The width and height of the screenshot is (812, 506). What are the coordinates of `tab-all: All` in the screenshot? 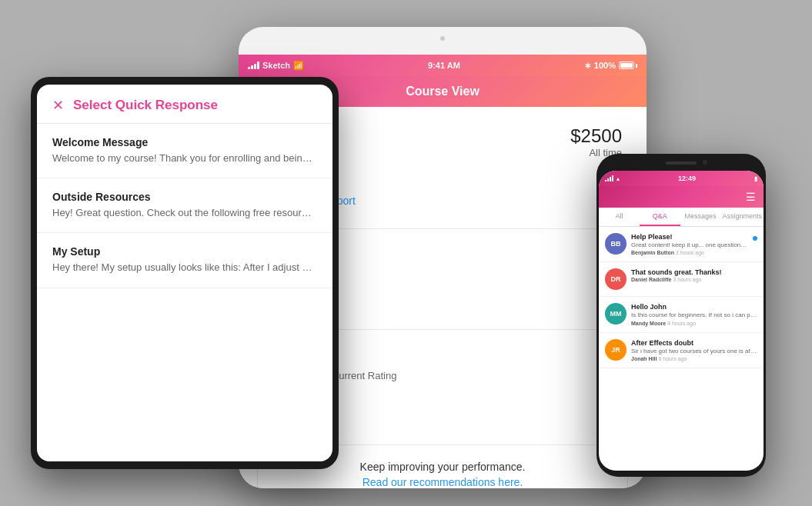 It's located at (619, 217).